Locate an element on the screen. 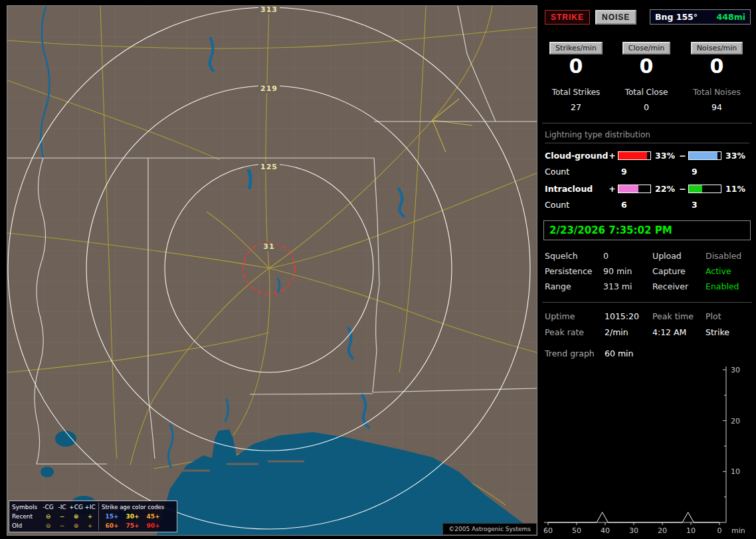  svg-text: 10 is located at coordinates (691, 531).